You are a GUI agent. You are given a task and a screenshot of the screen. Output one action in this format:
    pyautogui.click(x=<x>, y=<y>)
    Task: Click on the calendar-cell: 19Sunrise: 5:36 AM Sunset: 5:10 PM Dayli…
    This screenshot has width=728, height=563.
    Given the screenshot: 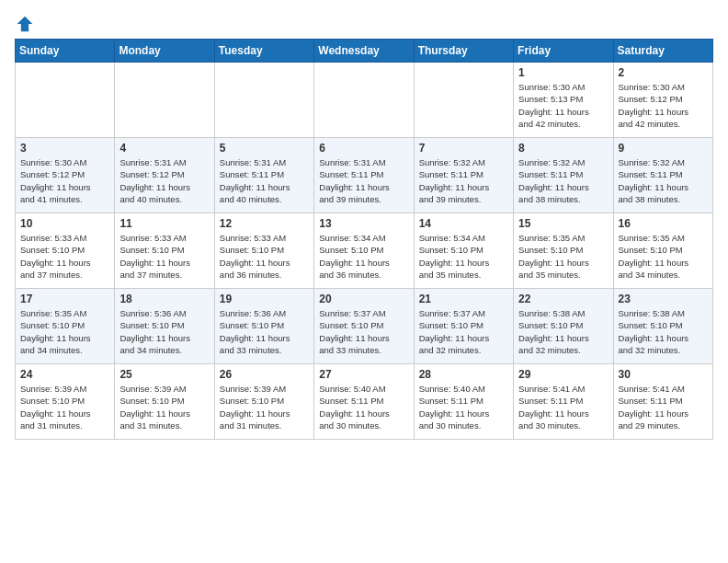 What is the action you would take?
    pyautogui.click(x=264, y=327)
    